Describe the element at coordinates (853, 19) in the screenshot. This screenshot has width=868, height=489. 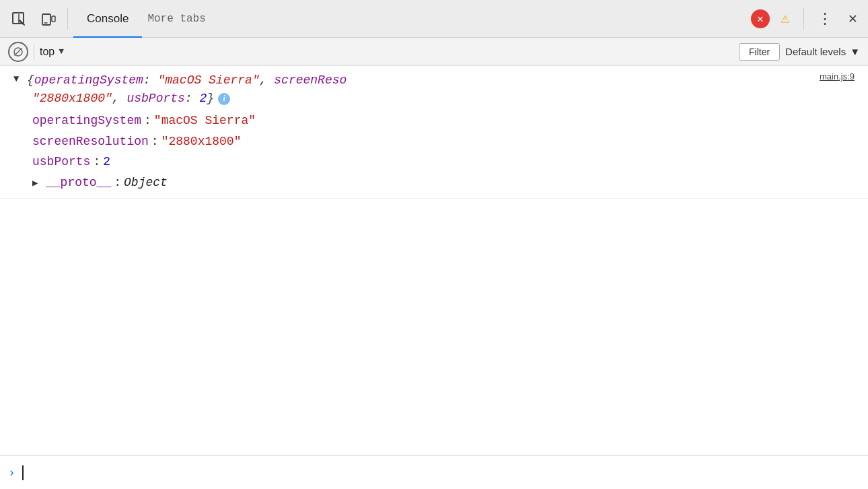
I see `close-devtools-button: ✕` at that location.